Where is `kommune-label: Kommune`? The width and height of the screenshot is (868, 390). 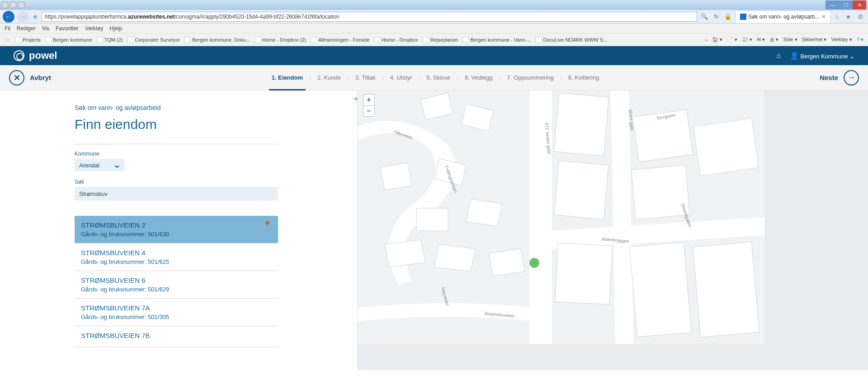
kommune-label: Kommune is located at coordinates (213, 154).